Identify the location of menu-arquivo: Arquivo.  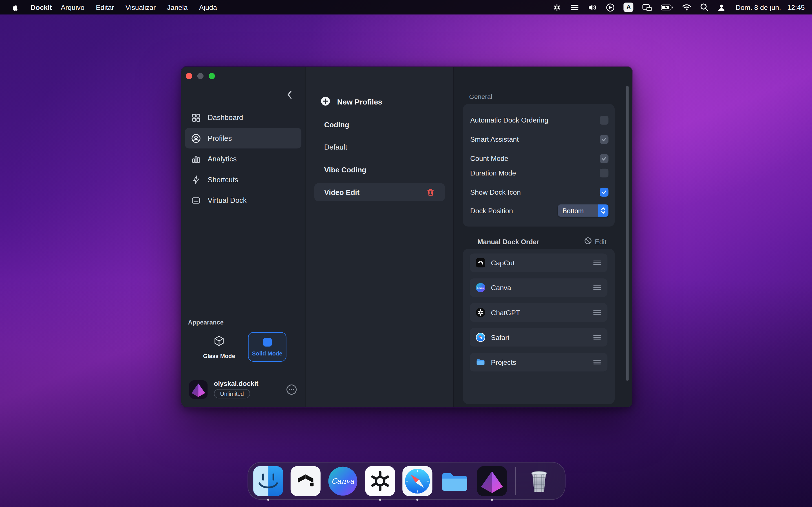
(72, 7).